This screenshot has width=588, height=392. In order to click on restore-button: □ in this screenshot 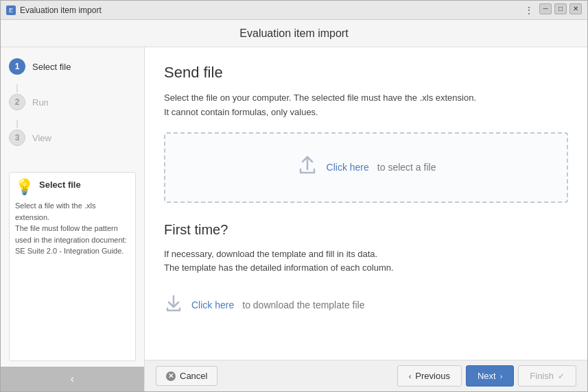, I will do `click(561, 9)`.